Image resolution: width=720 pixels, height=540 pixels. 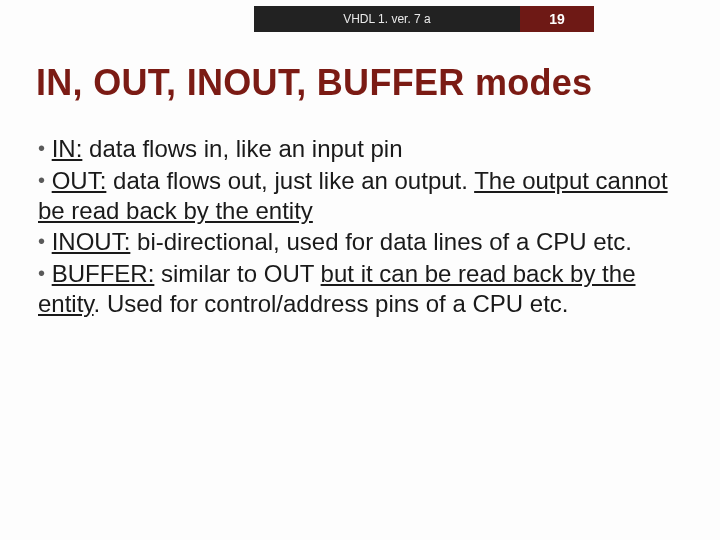 What do you see at coordinates (104, 274) in the screenshot?
I see `bullet-term: BUFFER:` at bounding box center [104, 274].